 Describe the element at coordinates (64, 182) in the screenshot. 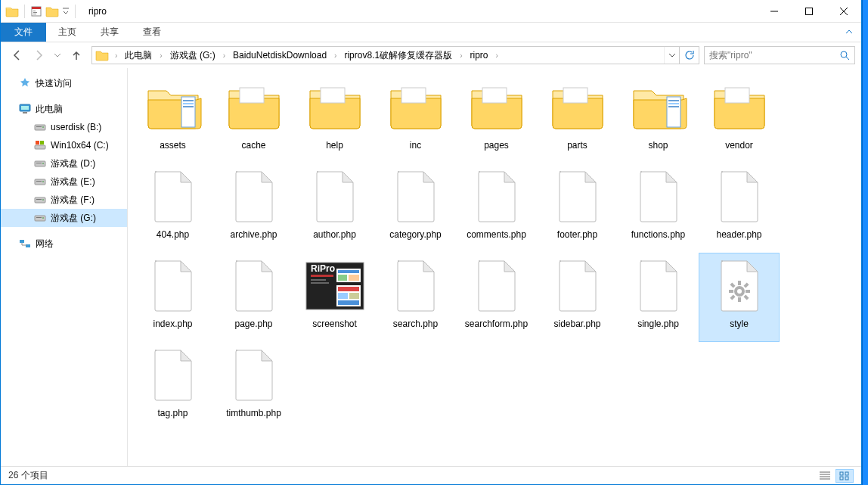

I see `nav-drive: 游戏盘 (E:)` at that location.